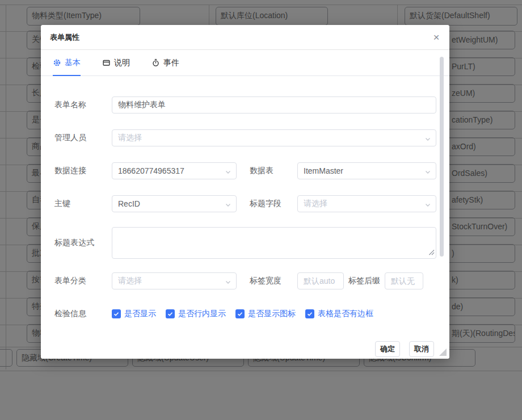 The image size is (522, 420). What do you see at coordinates (83, 204) in the screenshot?
I see `field-label: 主键` at bounding box center [83, 204].